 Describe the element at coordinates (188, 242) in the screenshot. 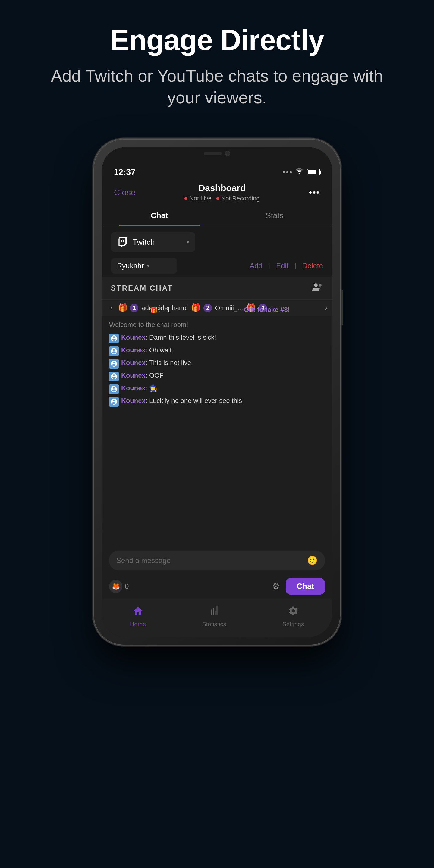

I see `platform-chevron-icon: ▾` at that location.